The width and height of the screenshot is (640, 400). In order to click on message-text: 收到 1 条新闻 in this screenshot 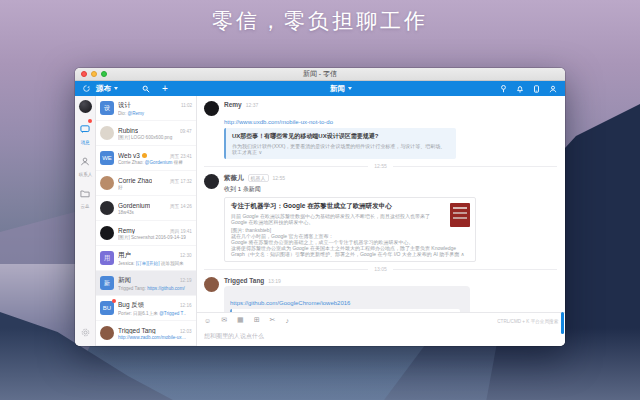, I will do `click(390, 190)`.